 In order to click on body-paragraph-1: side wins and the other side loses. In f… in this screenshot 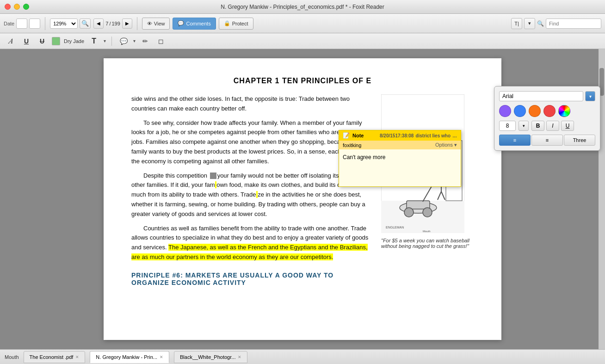, I will do `click(252, 104)`.